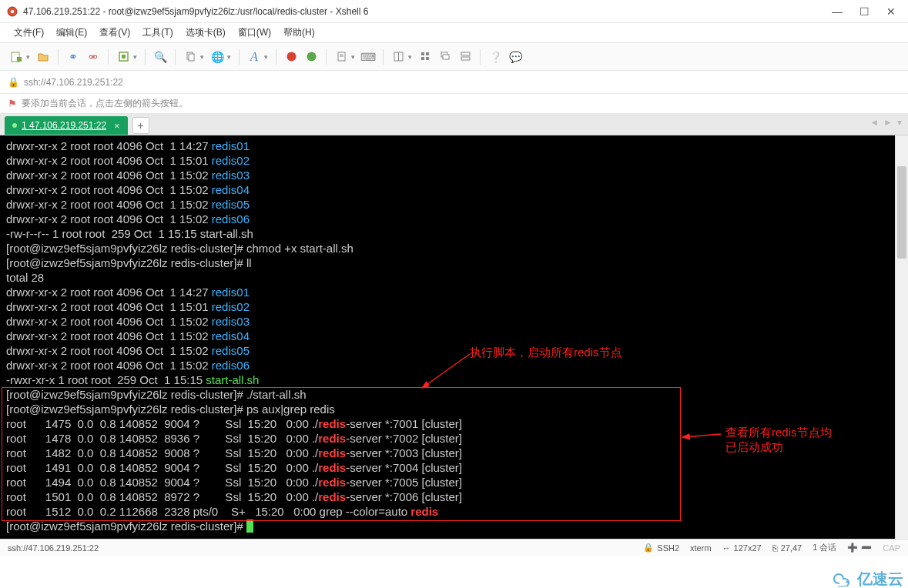  I want to click on hint-bar: ⚑ 要添加当前会话，点击左侧的箭头按钮。, so click(454, 104).